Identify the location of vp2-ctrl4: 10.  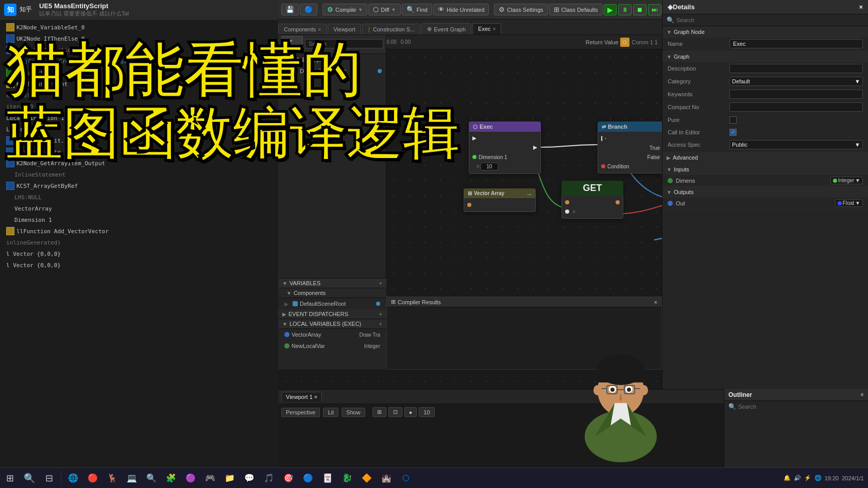
(427, 412).